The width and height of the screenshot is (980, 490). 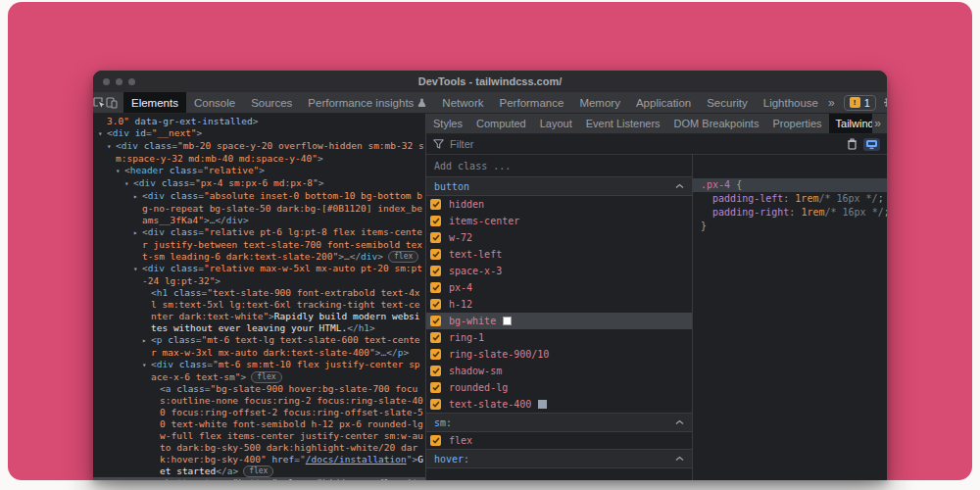 What do you see at coordinates (100, 102) in the screenshot?
I see `inspect-element-icon` at bounding box center [100, 102].